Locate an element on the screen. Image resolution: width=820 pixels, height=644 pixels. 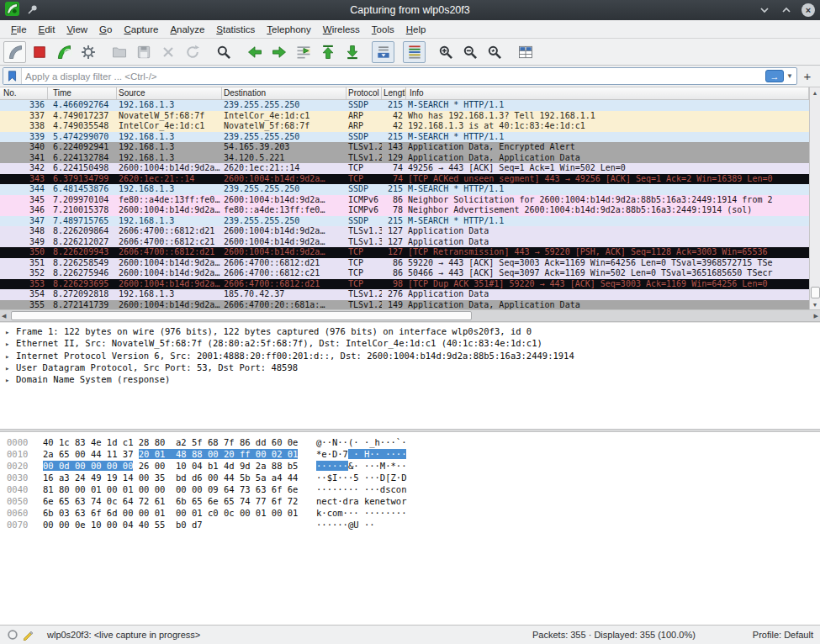
packet-row-354: 3548.272092818192.168.1.3185.70.42.37TLS… is located at coordinates (405, 294).